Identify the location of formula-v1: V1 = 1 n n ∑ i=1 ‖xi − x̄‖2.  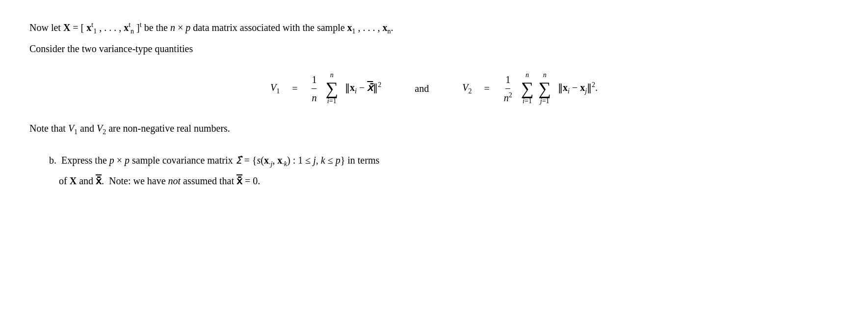
(326, 88).